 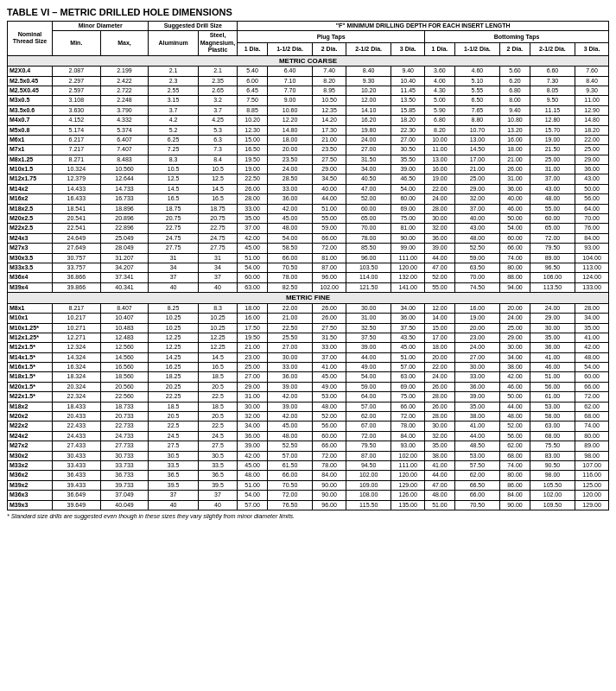 I want to click on table-cell: 37, so click(x=218, y=496).